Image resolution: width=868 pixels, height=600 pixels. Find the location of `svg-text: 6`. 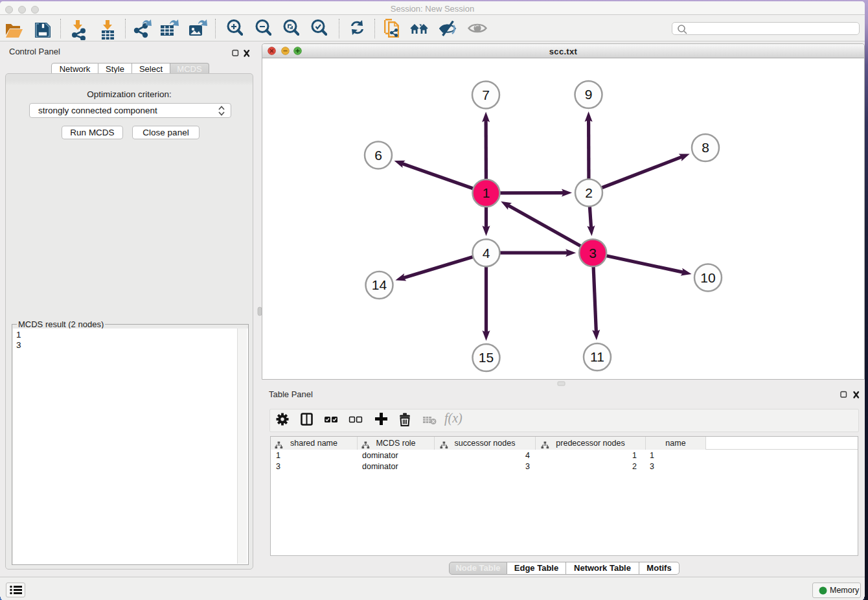

svg-text: 6 is located at coordinates (378, 154).